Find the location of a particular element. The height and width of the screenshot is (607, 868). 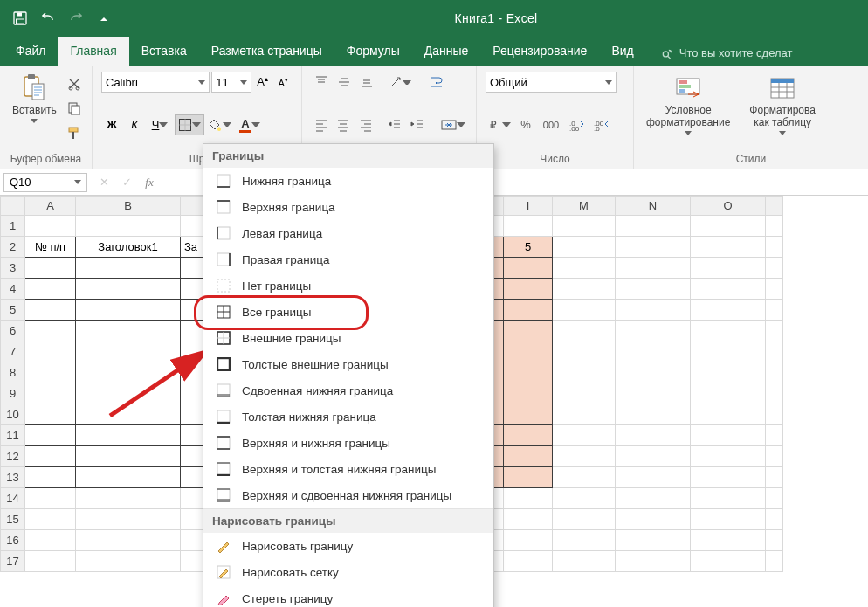

menu-item-draw: Нарисовать сетку is located at coordinates (348, 572).